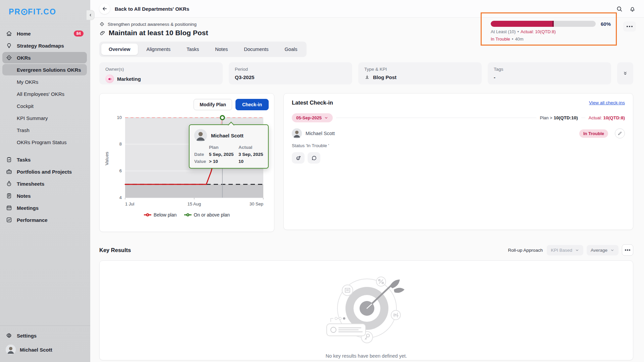 Image resolution: width=644 pixels, height=362 pixels. Describe the element at coordinates (628, 250) in the screenshot. I see `key-results-more-button` at that location.